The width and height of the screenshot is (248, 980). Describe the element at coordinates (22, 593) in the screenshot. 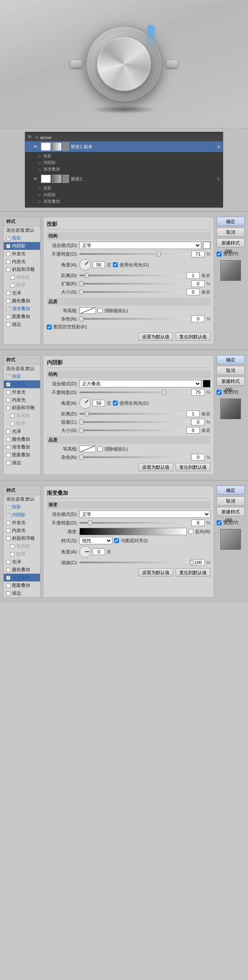

I see `style-miaobian-3: 描边` at that location.